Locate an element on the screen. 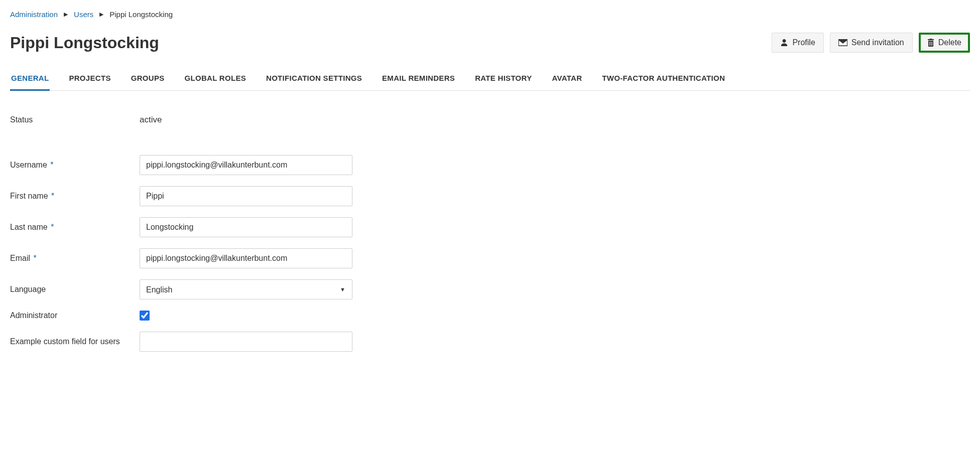 This screenshot has height=456, width=980. username-label: Username * is located at coordinates (75, 165).